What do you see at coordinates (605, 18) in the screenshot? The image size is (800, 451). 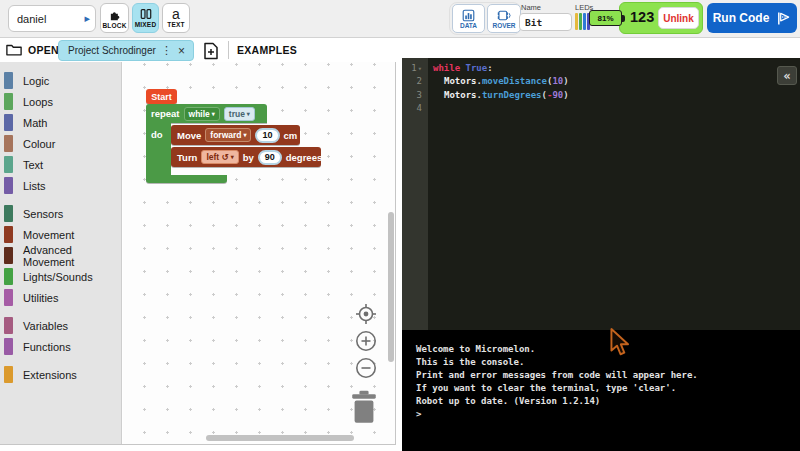 I see `battery-percent: 81%` at bounding box center [605, 18].